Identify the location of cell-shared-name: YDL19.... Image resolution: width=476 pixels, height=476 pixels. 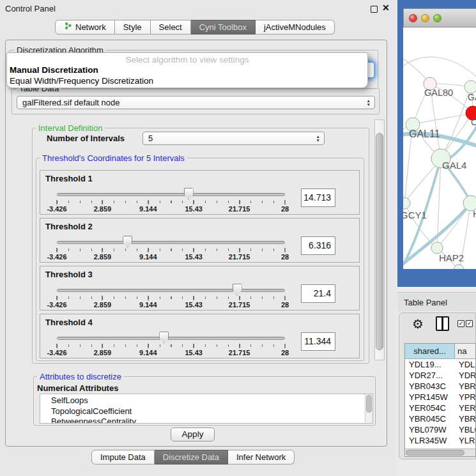
(430, 364).